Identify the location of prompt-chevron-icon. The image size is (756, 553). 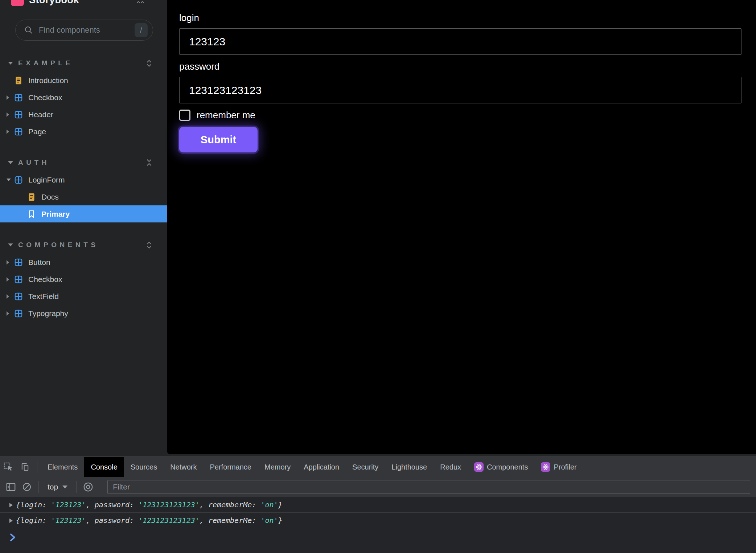
(13, 537).